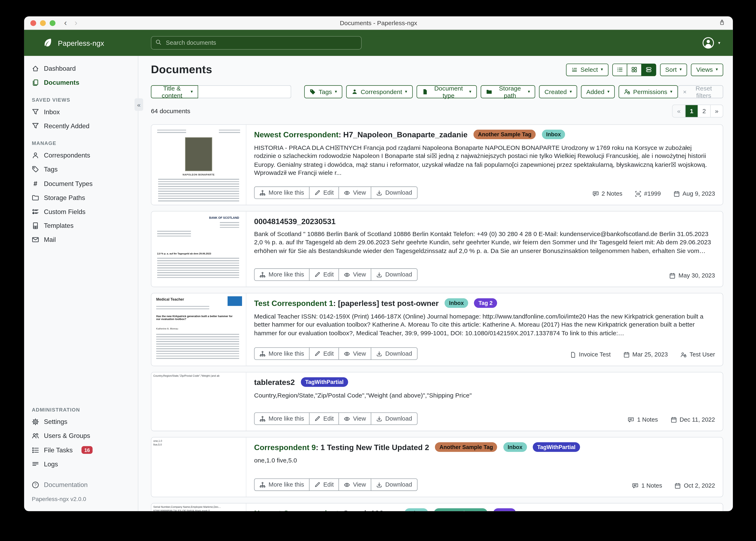 This screenshot has height=541, width=756. I want to click on document-title: Test Correspondent 1: [paperless] test p…, so click(485, 304).